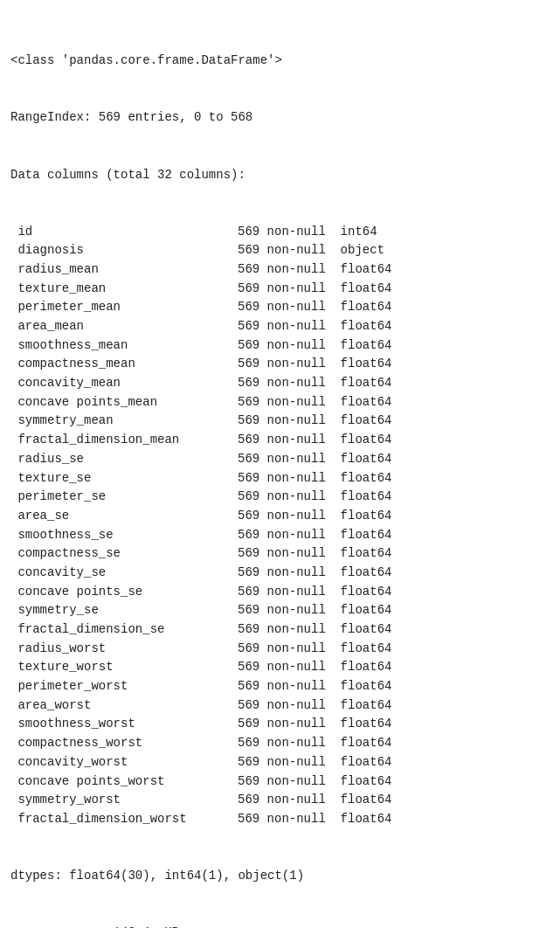  What do you see at coordinates (124, 782) in the screenshot?
I see `column-name: concave points_worst` at bounding box center [124, 782].